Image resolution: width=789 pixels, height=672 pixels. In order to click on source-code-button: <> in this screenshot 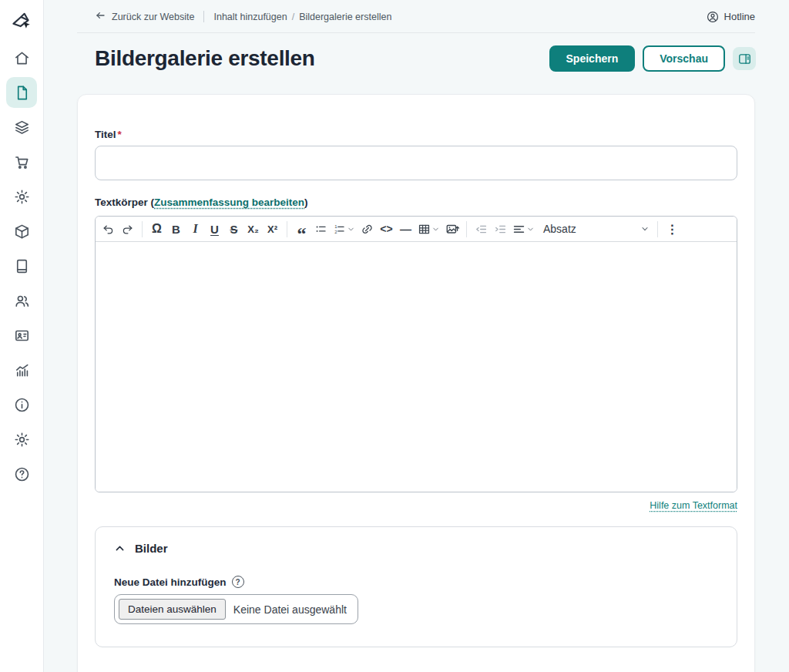, I will do `click(387, 230)`.